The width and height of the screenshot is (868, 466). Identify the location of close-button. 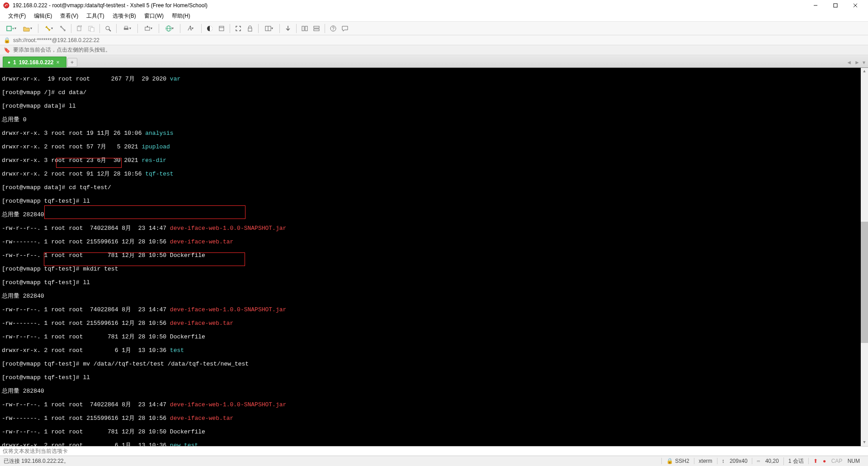
(855, 5).